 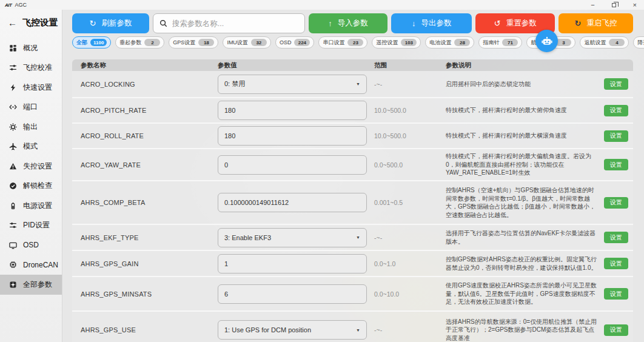 I want to click on table-row: AHRS_EKF_TYPE 3: Enable EKF3▼ -~- 选择用于飞行…, so click(x=353, y=238).